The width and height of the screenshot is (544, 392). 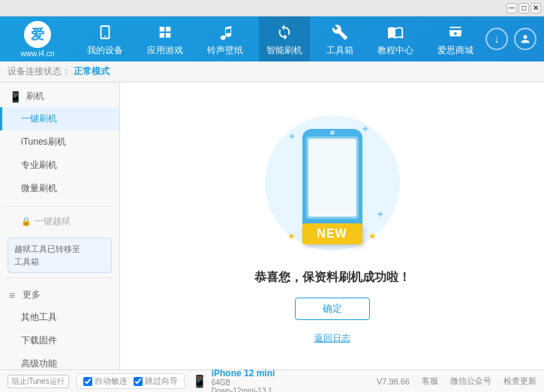 I want to click on wechat-link: 微信公众号, so click(x=471, y=381).